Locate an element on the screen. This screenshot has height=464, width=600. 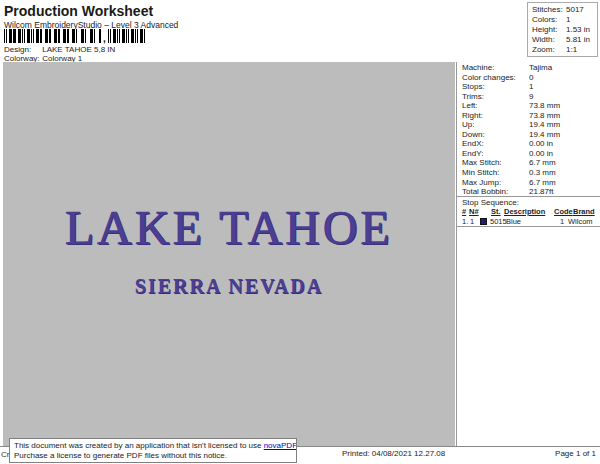
stop-row-description: Blue is located at coordinates (514, 222).